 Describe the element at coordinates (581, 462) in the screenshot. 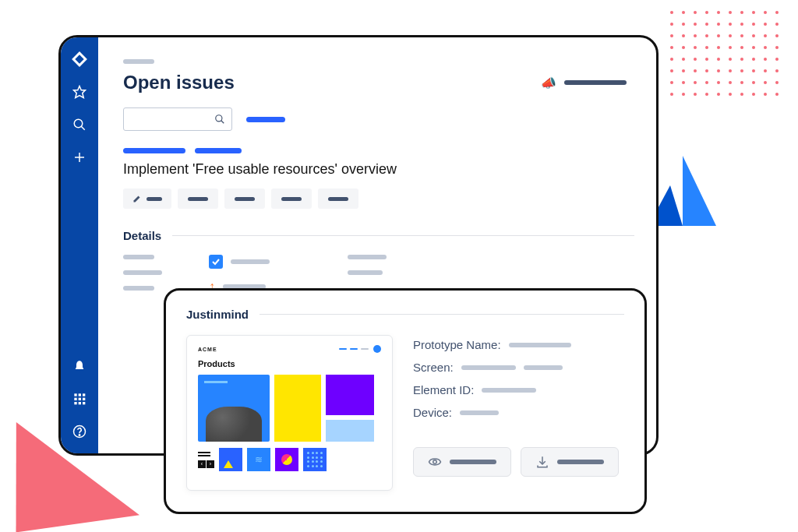

I see `download-label-placeholder` at that location.